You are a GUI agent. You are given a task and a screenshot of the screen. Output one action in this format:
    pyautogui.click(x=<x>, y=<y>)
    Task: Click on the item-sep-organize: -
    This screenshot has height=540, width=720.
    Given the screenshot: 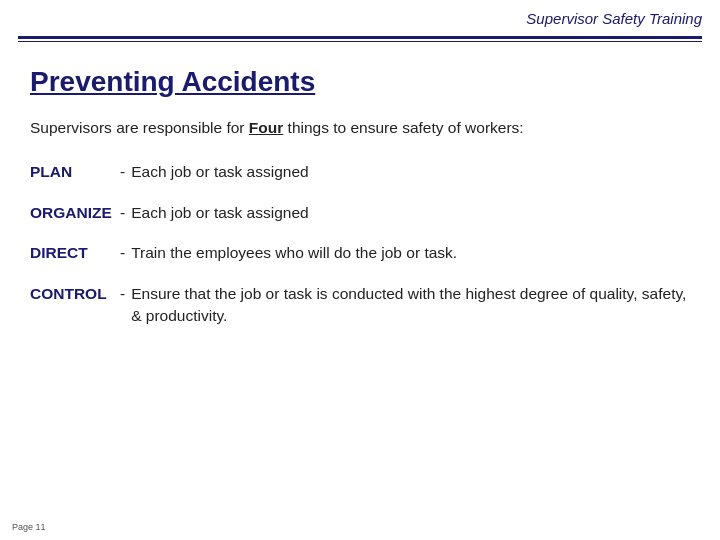 What is the action you would take?
    pyautogui.click(x=122, y=213)
    